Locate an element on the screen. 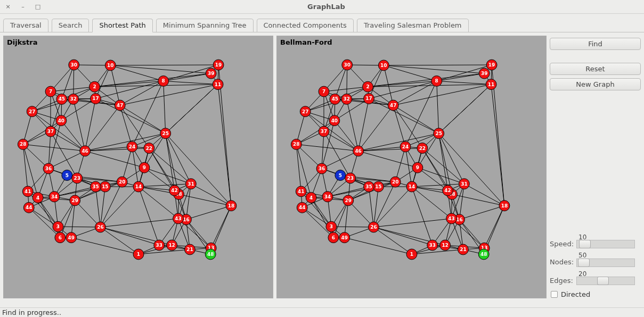 The image size is (644, 317). tab-shortest-path: Shortest Path is located at coordinates (123, 26).